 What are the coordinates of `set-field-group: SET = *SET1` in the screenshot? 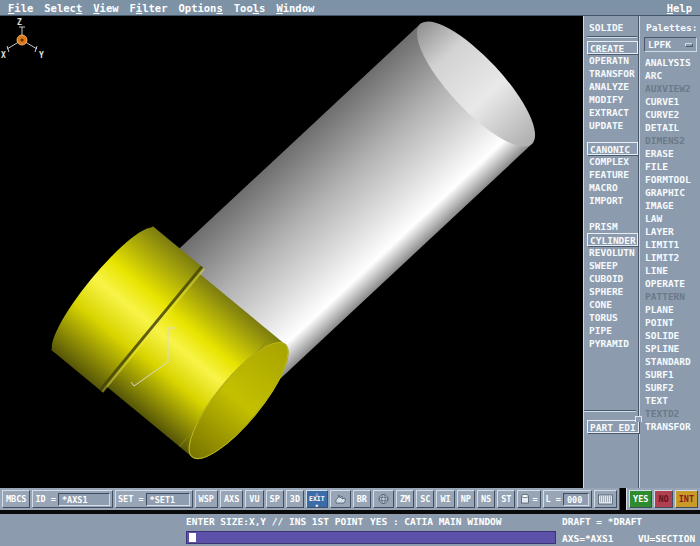 It's located at (154, 499).